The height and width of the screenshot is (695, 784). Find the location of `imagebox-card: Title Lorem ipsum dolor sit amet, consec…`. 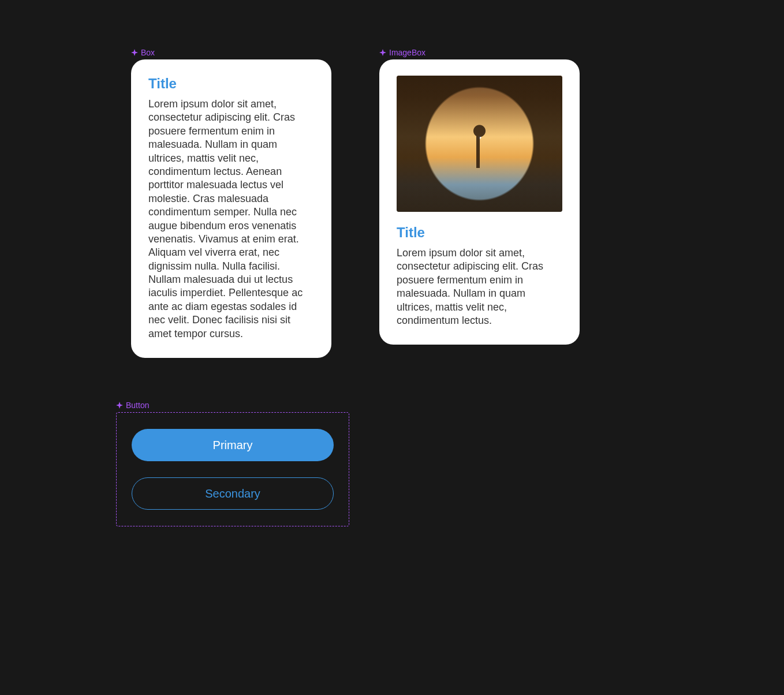

imagebox-card: Title Lorem ipsum dolor sit amet, consec… is located at coordinates (479, 202).